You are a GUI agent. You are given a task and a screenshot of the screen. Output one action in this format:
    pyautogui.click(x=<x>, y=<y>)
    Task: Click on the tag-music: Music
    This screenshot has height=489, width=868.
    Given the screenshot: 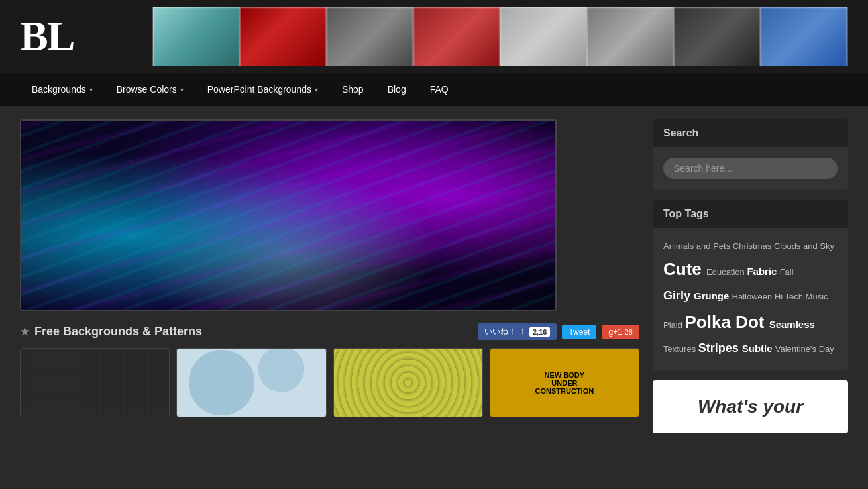 What is the action you would take?
    pyautogui.click(x=817, y=297)
    